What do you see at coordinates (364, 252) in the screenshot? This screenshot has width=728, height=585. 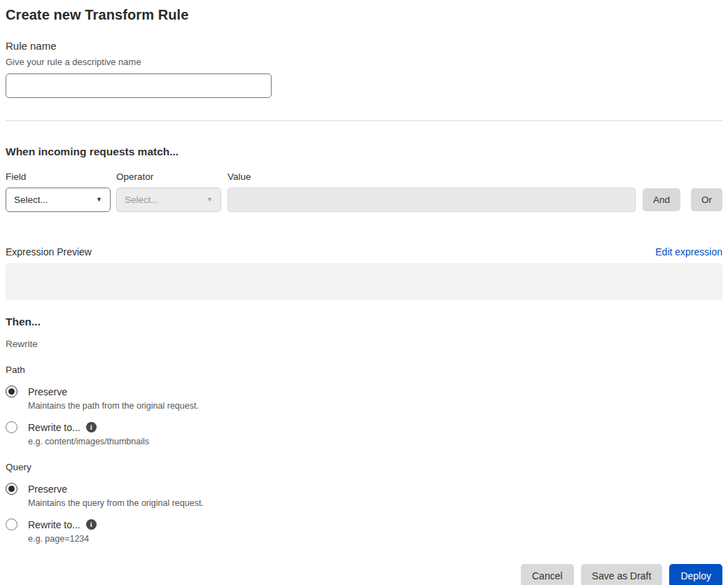 I see `expression-preview-header: Expression Preview Edit expression` at bounding box center [364, 252].